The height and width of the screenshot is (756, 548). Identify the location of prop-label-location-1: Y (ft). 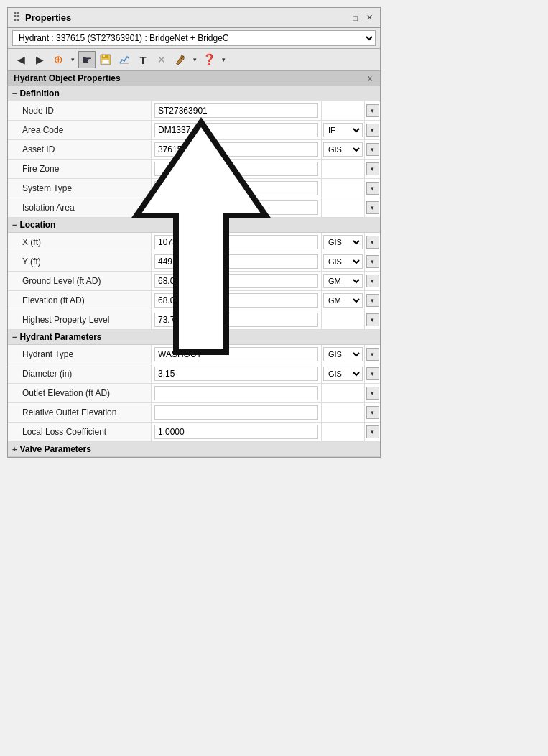
(80, 262).